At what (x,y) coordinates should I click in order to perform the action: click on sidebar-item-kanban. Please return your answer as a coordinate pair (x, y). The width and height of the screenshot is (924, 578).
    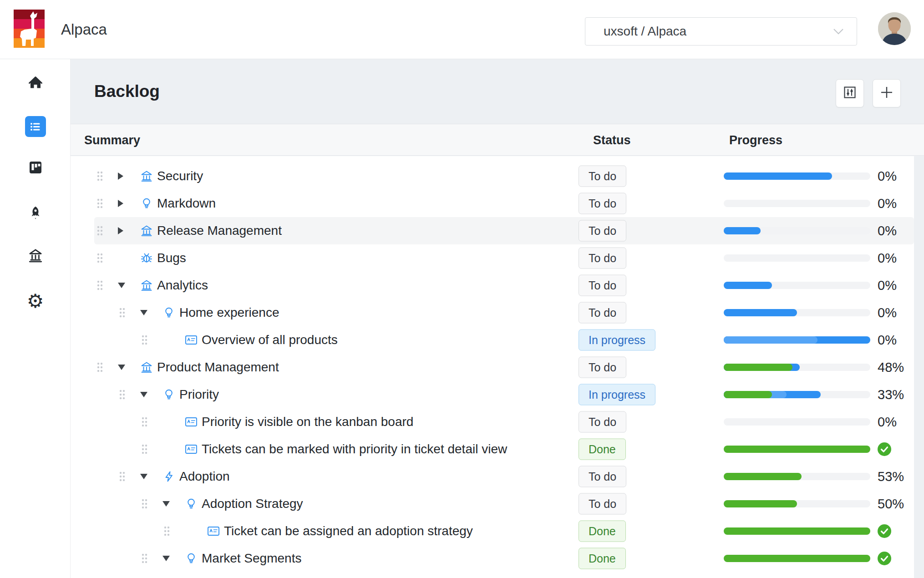
    Looking at the image, I should click on (36, 168).